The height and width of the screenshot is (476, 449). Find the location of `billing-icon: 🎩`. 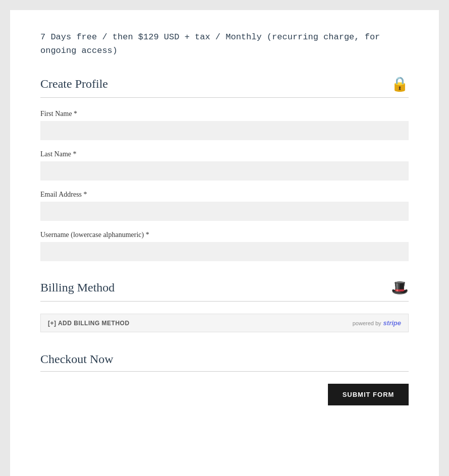

billing-icon: 🎩 is located at coordinates (400, 287).